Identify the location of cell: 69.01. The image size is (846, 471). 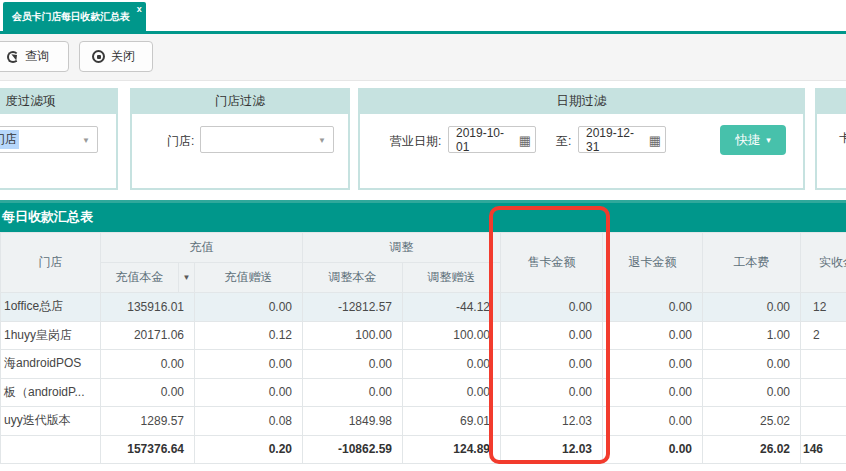
(452, 422).